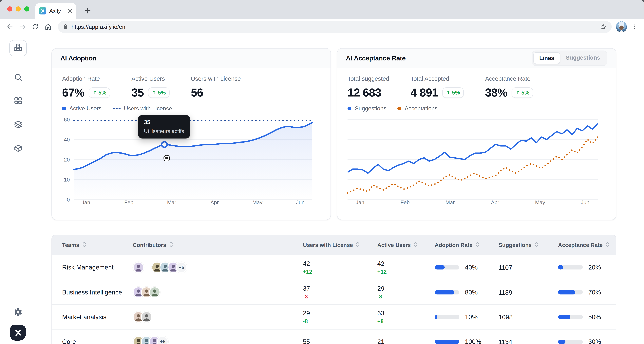  Describe the element at coordinates (466, 267) in the screenshot. I see `adoption-rate-cell: 40%` at that location.